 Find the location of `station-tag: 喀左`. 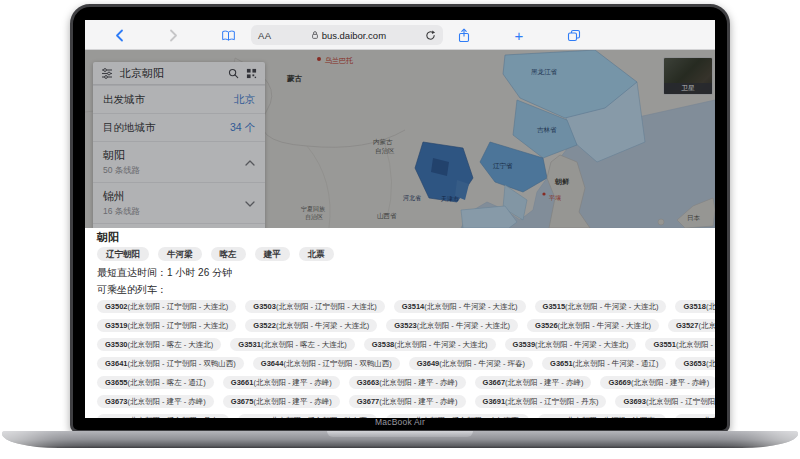

station-tag: 喀左 is located at coordinates (228, 254).